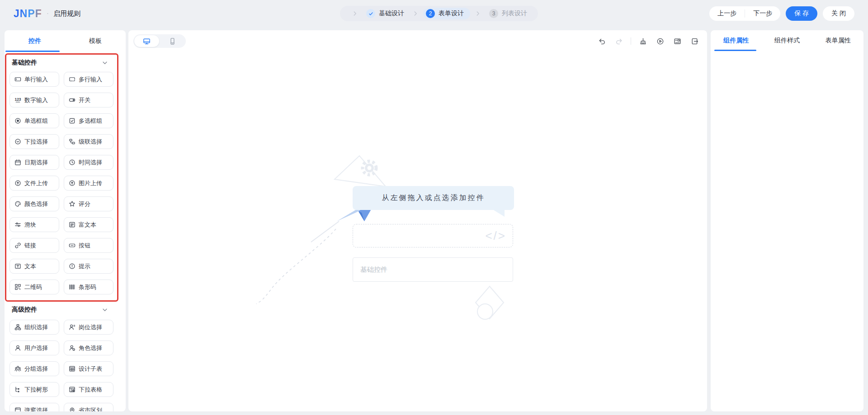 Image resolution: width=868 pixels, height=415 pixels. Describe the element at coordinates (643, 42) in the screenshot. I see `clear-icon` at that location.